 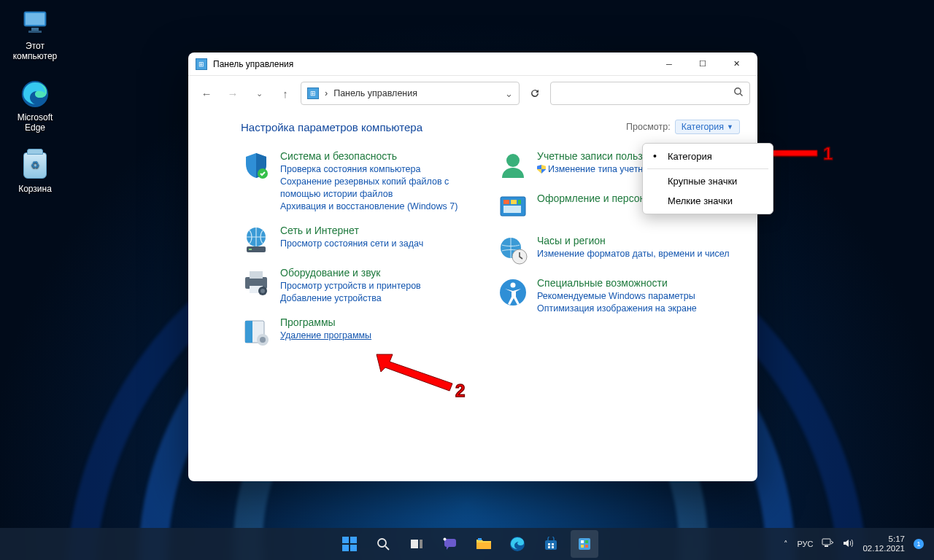 What do you see at coordinates (350, 544) in the screenshot?
I see `start-button` at bounding box center [350, 544].